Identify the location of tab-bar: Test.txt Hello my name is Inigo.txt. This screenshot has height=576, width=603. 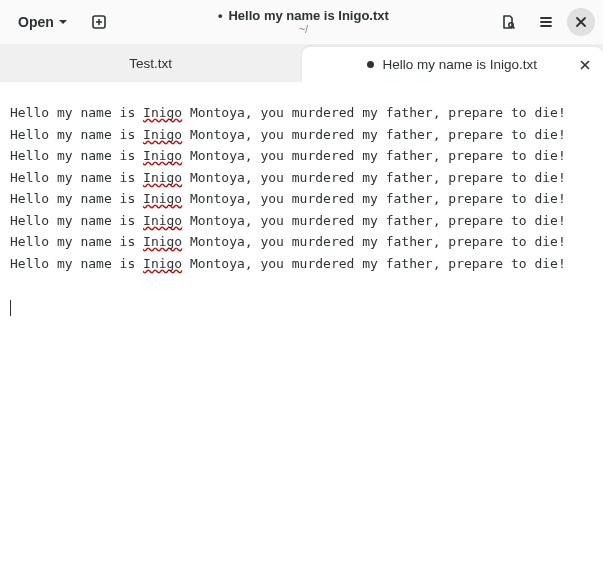
(302, 63).